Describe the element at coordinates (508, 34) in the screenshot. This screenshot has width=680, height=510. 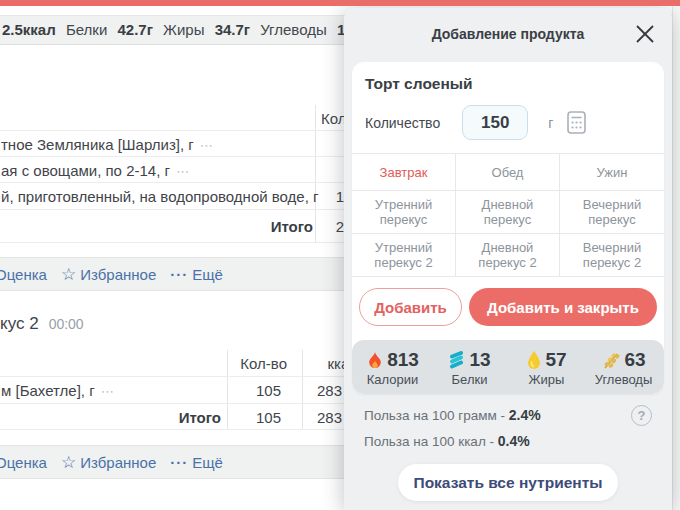
I see `modal-header: Добавление продукта` at that location.